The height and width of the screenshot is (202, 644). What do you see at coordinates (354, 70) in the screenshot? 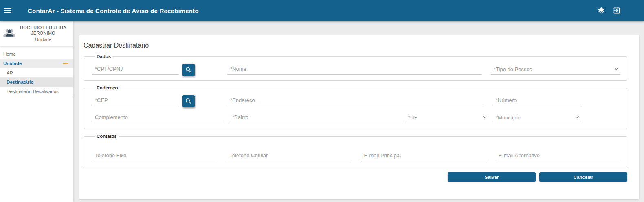
I see `nome-input` at bounding box center [354, 70].